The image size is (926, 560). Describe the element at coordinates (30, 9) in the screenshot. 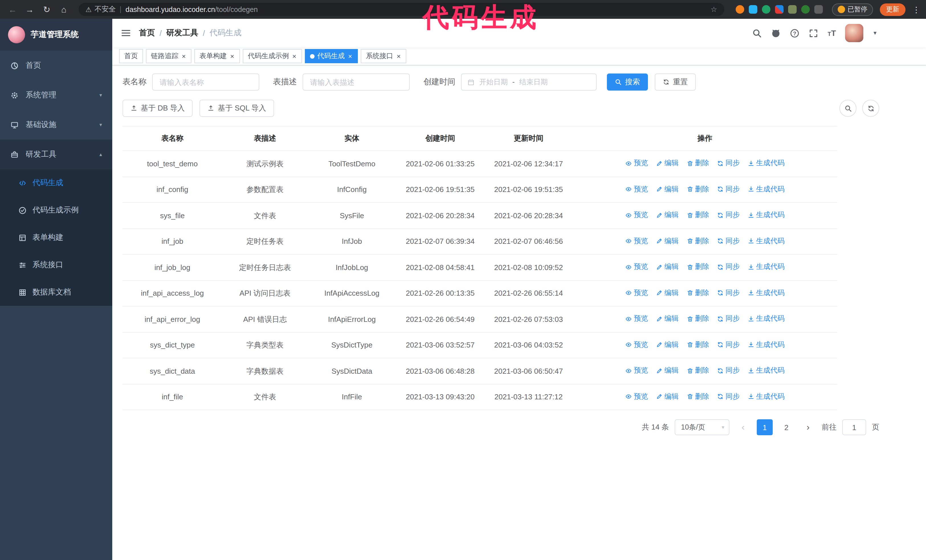

I see `forward-icon: →` at that location.